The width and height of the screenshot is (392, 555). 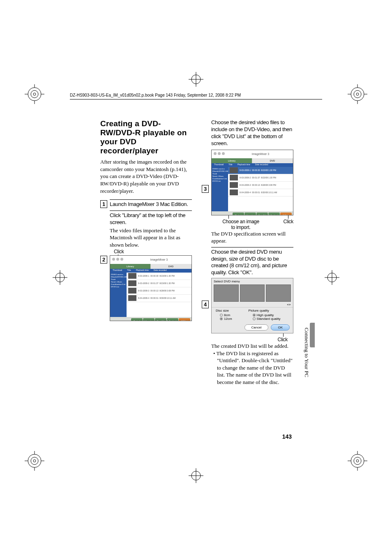 What do you see at coordinates (307, 353) in the screenshot?
I see `section-label: Connecting to Your PC` at bounding box center [307, 353].